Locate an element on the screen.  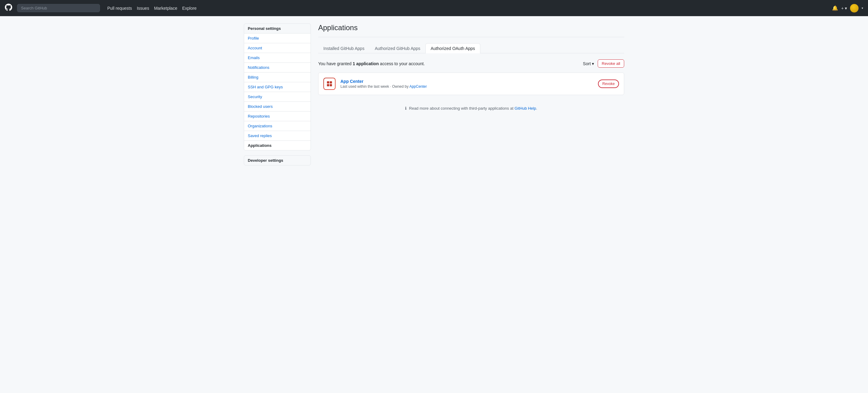
sidebar: Personal settings Profile Account Emails… is located at coordinates (278, 94).